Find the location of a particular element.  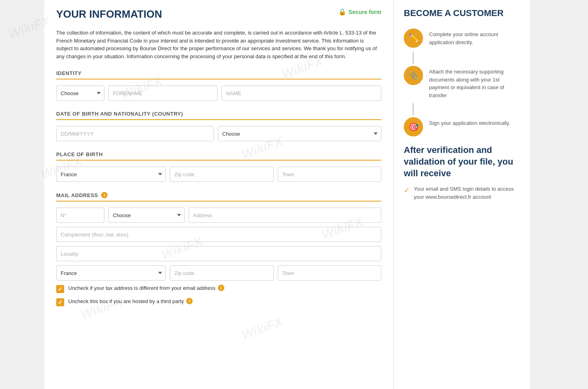

tax-address-checkbox: ✓ is located at coordinates (60, 289).